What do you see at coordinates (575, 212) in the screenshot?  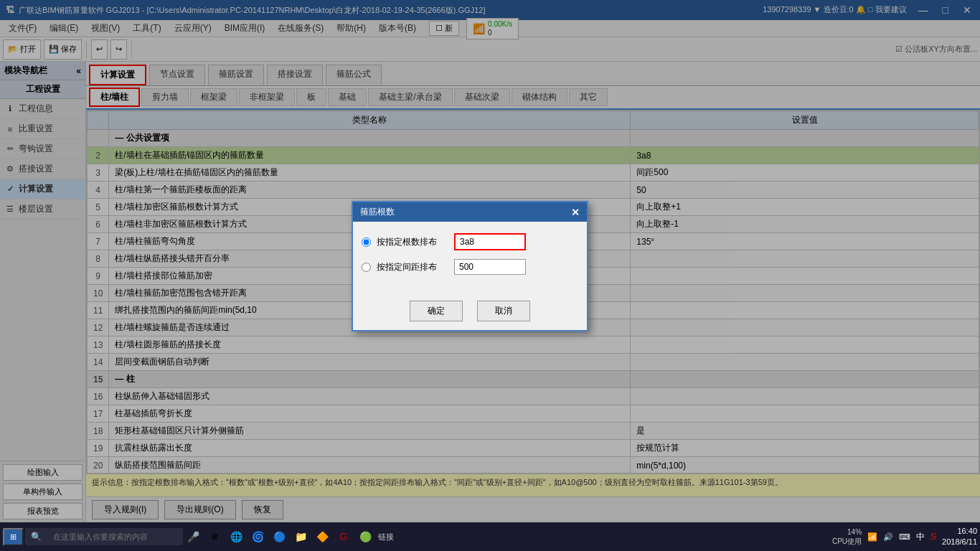 I see `modal-close-btn: ✕` at bounding box center [575, 212].